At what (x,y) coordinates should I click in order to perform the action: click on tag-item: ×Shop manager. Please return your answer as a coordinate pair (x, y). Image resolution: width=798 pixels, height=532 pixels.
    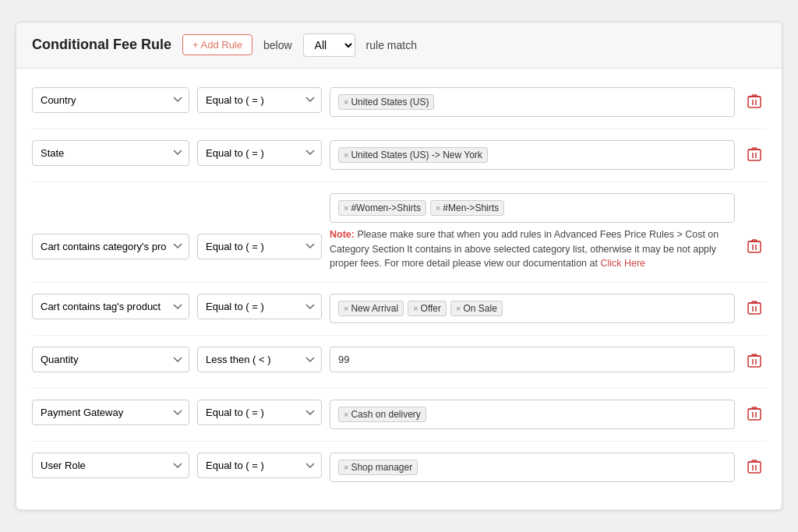
    Looking at the image, I should click on (378, 467).